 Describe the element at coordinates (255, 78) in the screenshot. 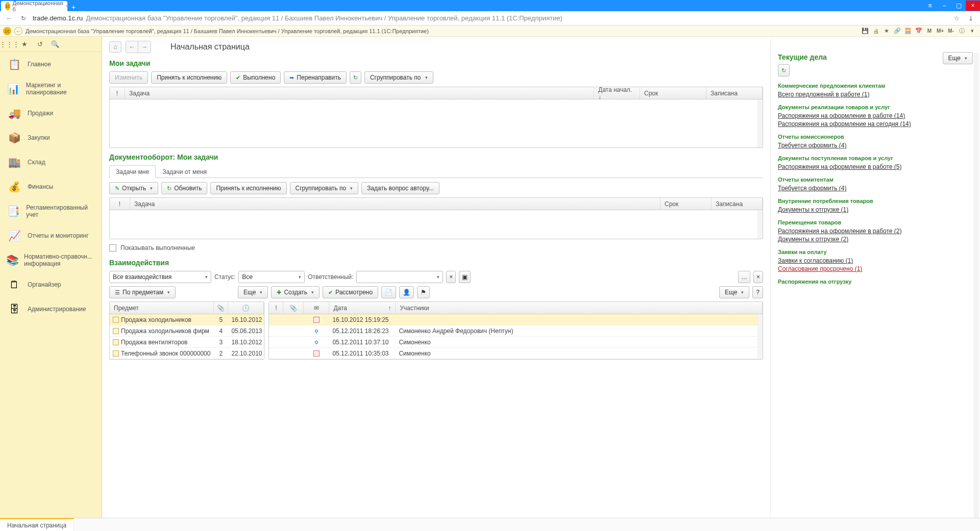

I see `done-button: ✔Выполнено` at that location.